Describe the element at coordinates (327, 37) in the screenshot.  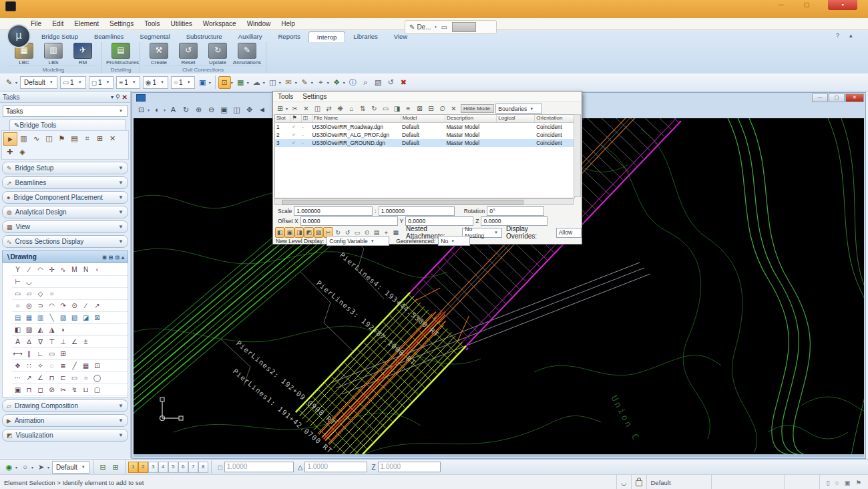
I see `ribbon-tab-interop: Interop` at that location.